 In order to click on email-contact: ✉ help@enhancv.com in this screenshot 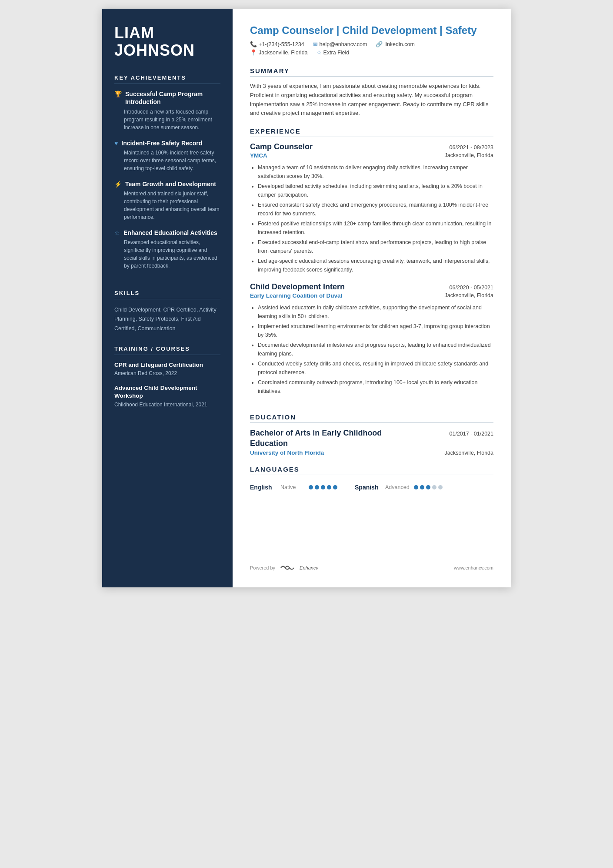, I will do `click(340, 44)`.